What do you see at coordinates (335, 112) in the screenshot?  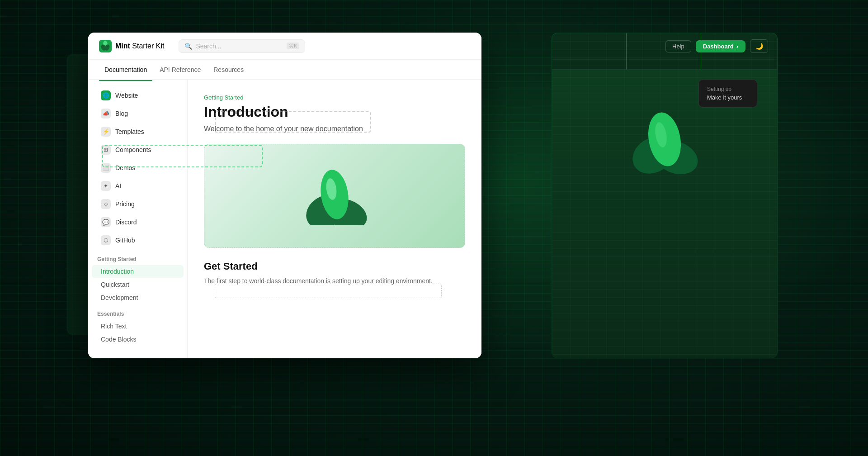 I see `page-title: Introduction` at bounding box center [335, 112].